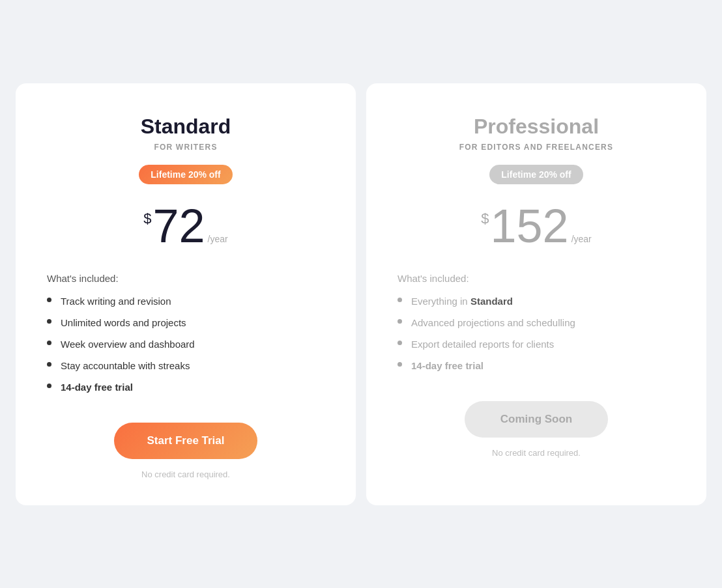 This screenshot has height=588, width=722. Describe the element at coordinates (536, 333) in the screenshot. I see `professional-features-list: Everything in Standard Advanced projecti…` at that location.